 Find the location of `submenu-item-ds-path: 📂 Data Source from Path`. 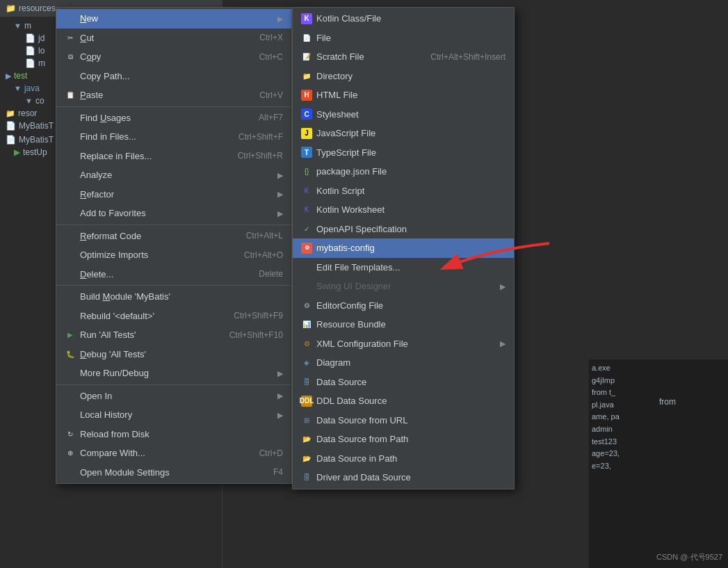

submenu-item-ds-path: 📂 Data Source from Path is located at coordinates (403, 439).